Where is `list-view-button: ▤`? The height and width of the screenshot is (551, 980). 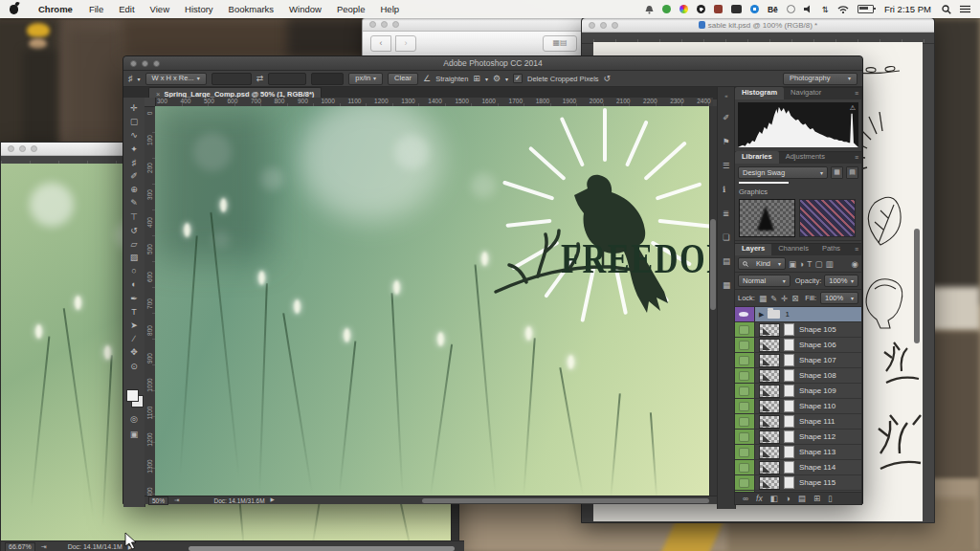 list-view-button: ▤ is located at coordinates (852, 172).